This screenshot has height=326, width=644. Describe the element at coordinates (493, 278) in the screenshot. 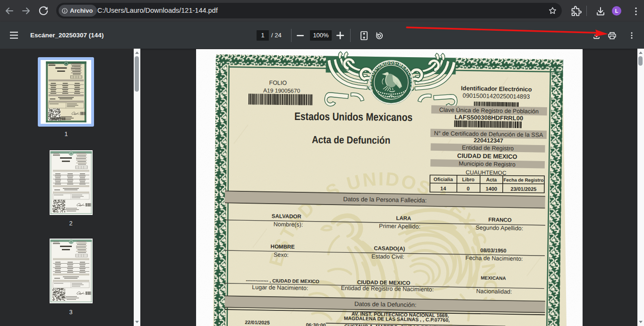

I see `svg-text: MEXICANA` at that location.